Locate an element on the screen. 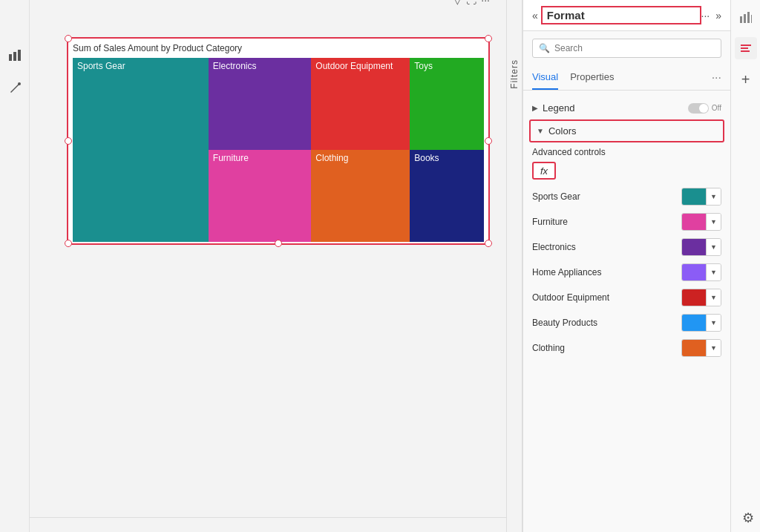 This screenshot has height=532, width=760. search-box: 🔍 is located at coordinates (626, 48).